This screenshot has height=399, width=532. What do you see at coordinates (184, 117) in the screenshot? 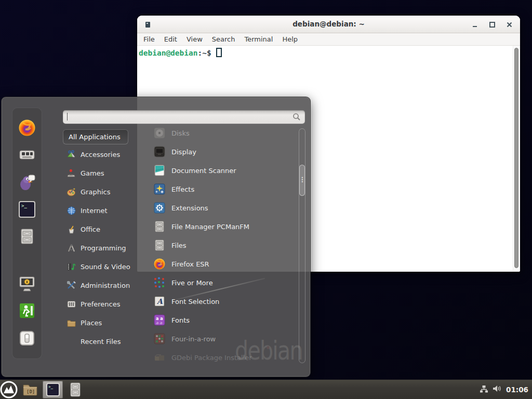
I see `search-input` at bounding box center [184, 117].